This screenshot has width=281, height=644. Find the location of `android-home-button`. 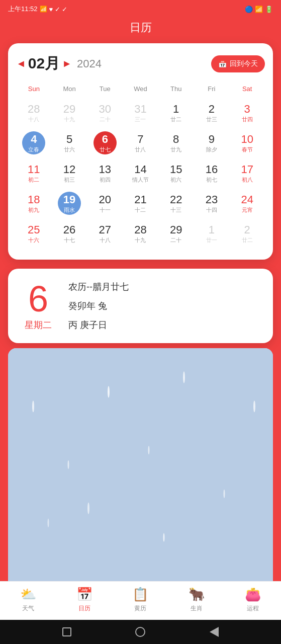

android-home-button is located at coordinates (140, 632).